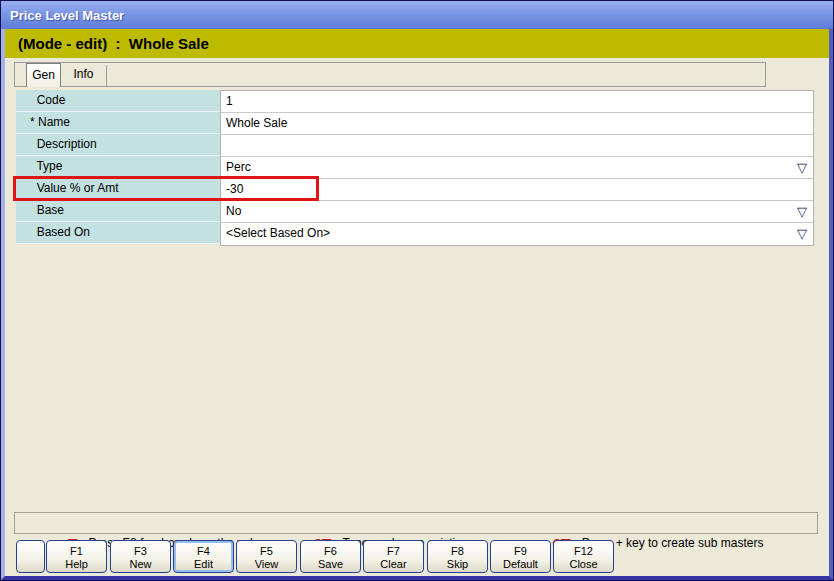 The width and height of the screenshot is (834, 581). I want to click on f6-key: F6, so click(330, 551).